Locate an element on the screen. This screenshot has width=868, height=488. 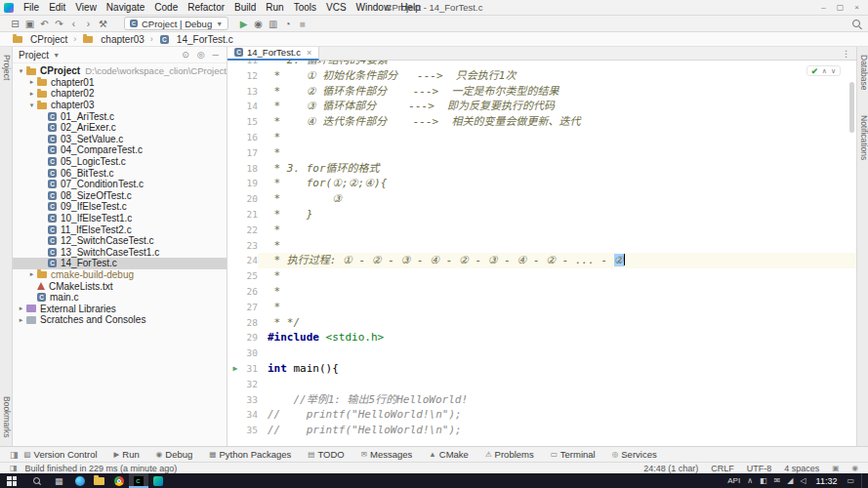
taskbar-app-ide is located at coordinates (158, 480).